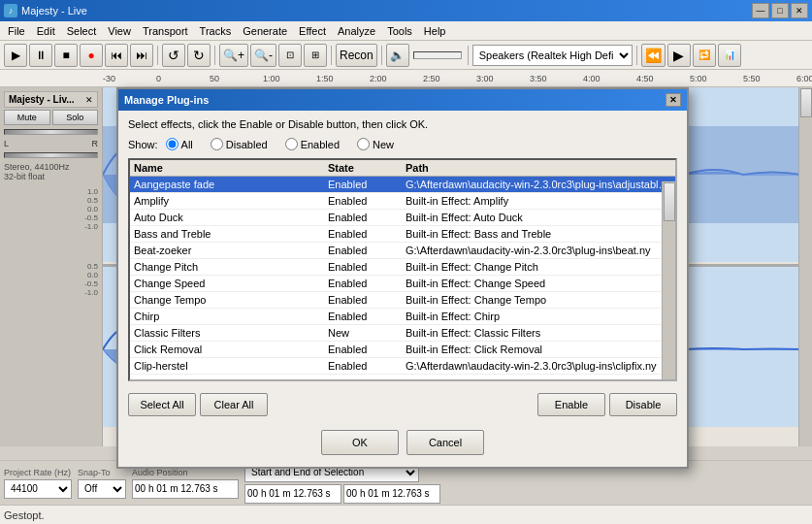 The image size is (812, 524). I want to click on plugin-row: AmplifyEnabledBuilt-in Effect: Amplify, so click(403, 202).